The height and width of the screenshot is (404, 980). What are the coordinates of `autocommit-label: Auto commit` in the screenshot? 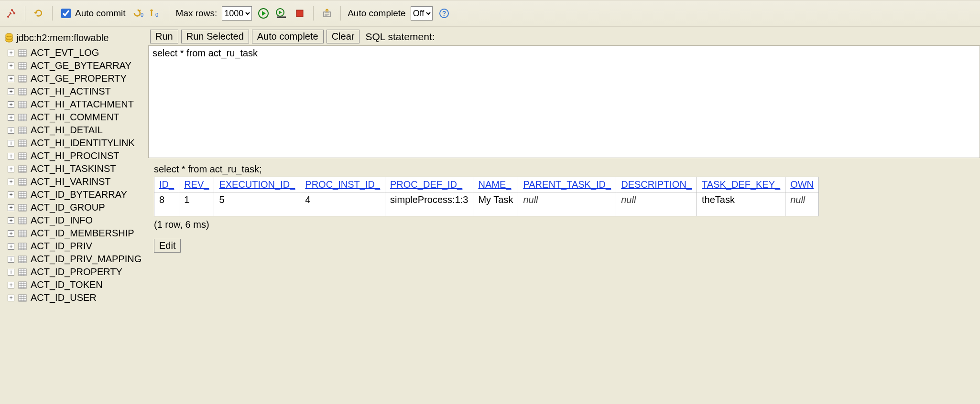 It's located at (100, 13).